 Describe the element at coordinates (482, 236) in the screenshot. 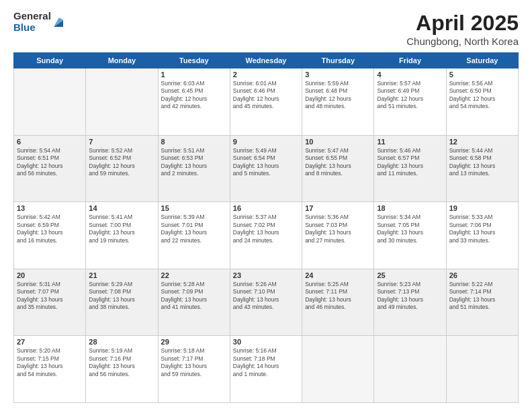

I see `table-row: 19Sunrise: 5:33 AM Sunset: 7:06 PM Dayli…` at that location.